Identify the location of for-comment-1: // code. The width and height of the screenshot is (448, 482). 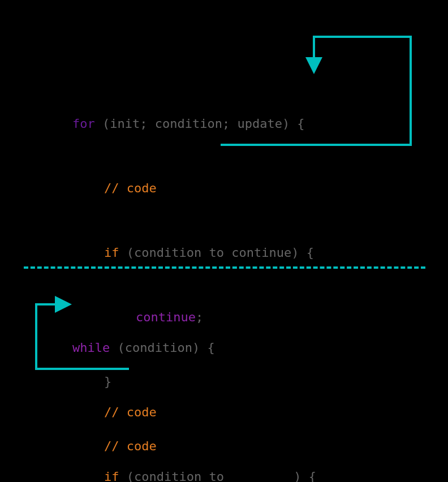
(130, 188).